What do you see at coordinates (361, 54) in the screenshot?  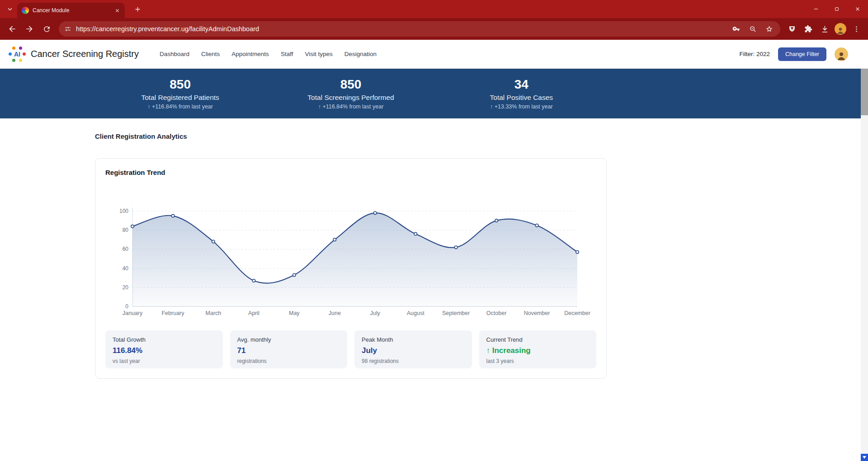 I see `nav-item-designation: Designation` at bounding box center [361, 54].